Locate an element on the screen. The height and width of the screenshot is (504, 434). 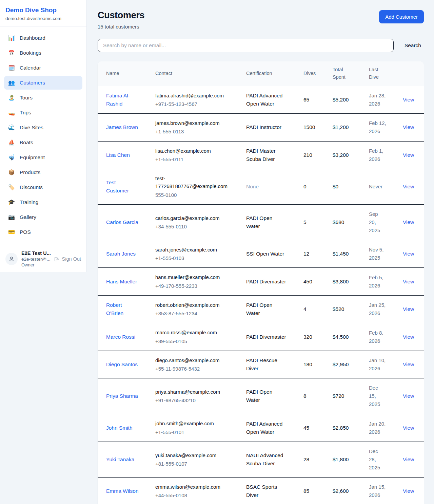
sidebar-item-label: Boats is located at coordinates (26, 143).